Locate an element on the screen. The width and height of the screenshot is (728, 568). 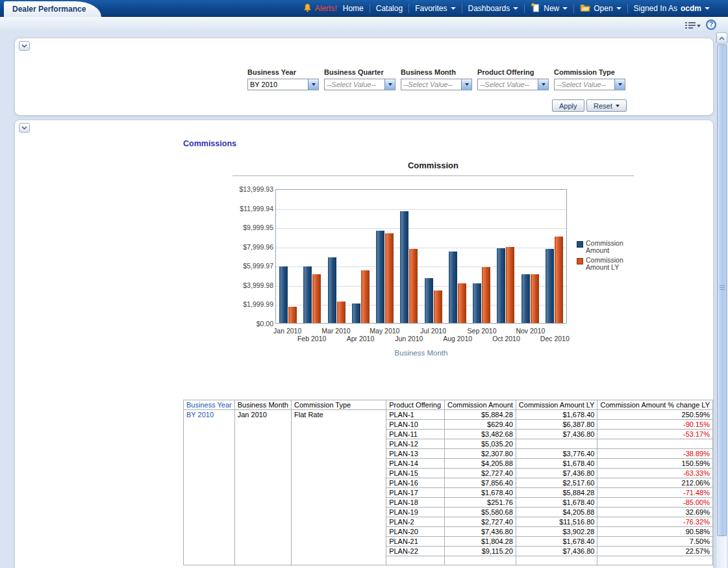
column-header-commission-amount: Commission Amount is located at coordinates (480, 406).